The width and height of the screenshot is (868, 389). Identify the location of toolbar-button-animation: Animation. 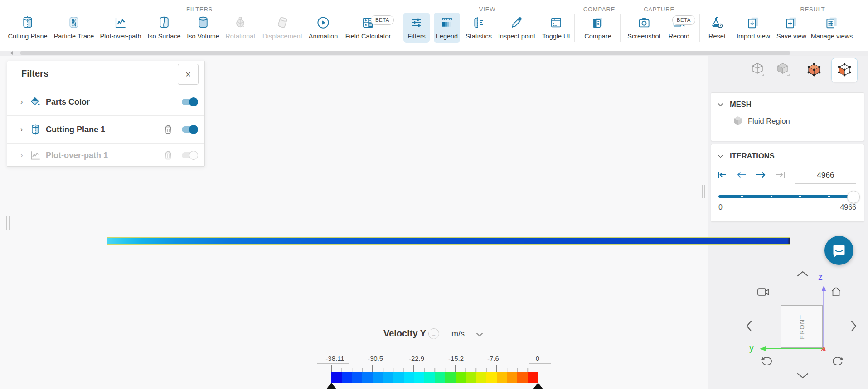
(323, 27).